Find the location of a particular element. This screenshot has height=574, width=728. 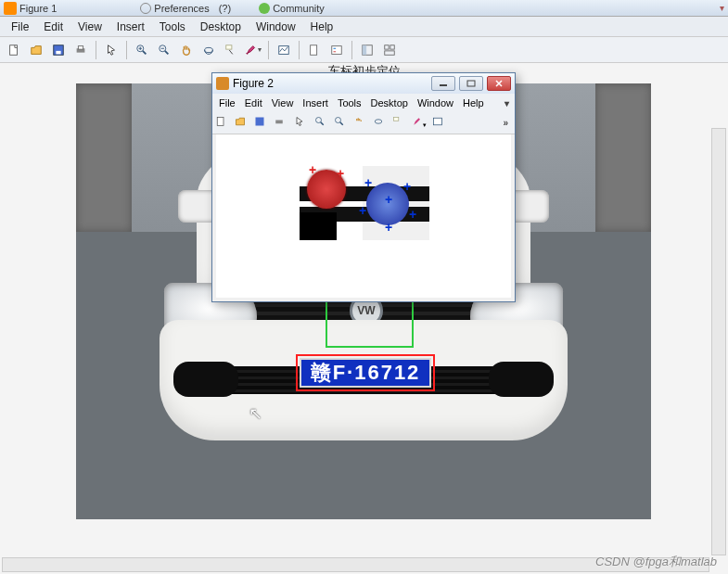

preferences-link: Preferences is located at coordinates (182, 8).